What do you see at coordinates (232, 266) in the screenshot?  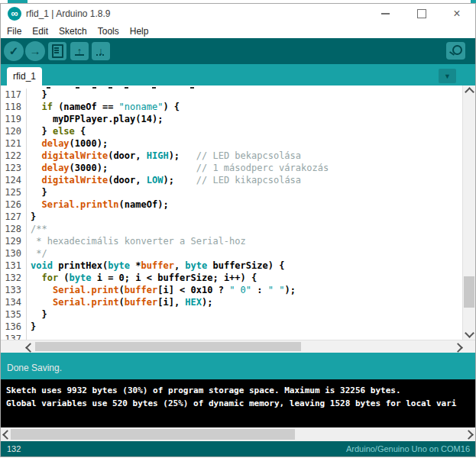 I see `code-line: 131void printHex(byte *buffer, byte buff…` at bounding box center [232, 266].